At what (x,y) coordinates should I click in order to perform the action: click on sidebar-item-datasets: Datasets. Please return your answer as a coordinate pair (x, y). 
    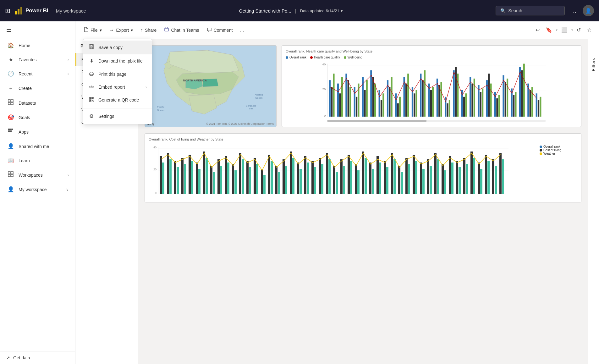
    Looking at the image, I should click on (38, 103).